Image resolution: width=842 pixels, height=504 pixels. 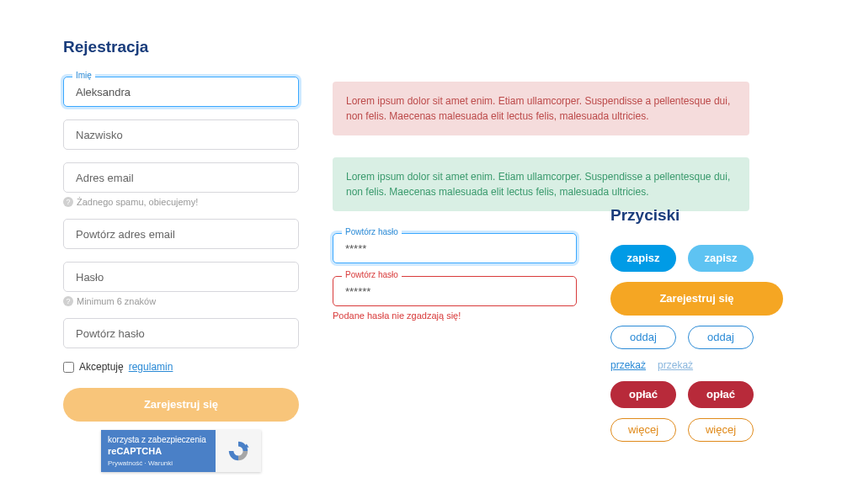 I want to click on pw-demo-label-1: Powtórz hasło, so click(x=372, y=232).